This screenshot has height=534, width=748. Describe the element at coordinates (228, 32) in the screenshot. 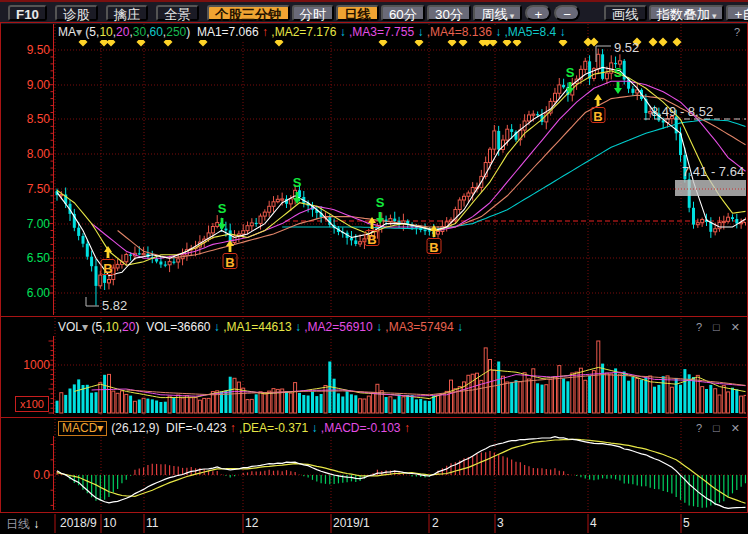

I see `header-token: MA1=7.066` at that location.